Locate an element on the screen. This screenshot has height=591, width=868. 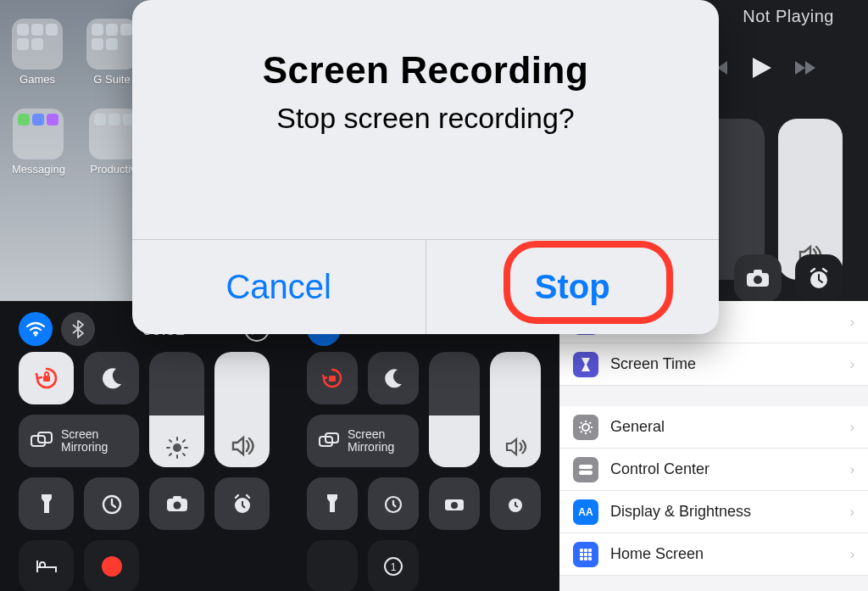
volume-slider-b is located at coordinates (242, 410).